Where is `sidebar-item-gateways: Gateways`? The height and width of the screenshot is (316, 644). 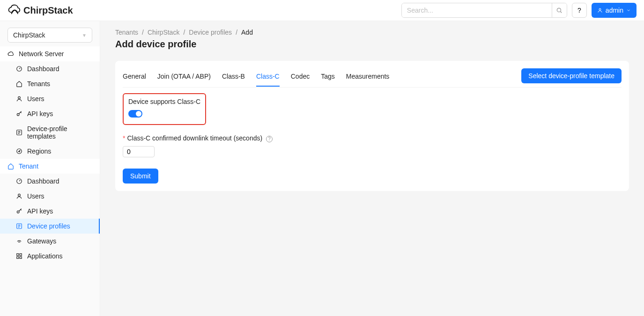
sidebar-item-gateways: Gateways is located at coordinates (50, 241).